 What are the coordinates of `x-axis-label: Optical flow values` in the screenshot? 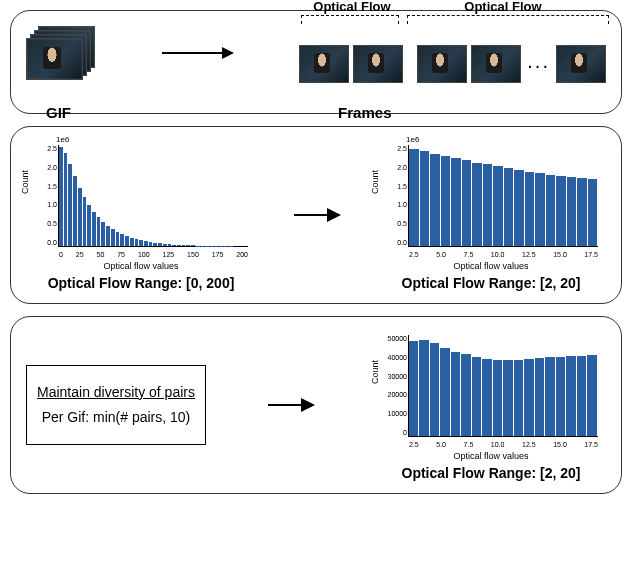 It's located at (490, 266).